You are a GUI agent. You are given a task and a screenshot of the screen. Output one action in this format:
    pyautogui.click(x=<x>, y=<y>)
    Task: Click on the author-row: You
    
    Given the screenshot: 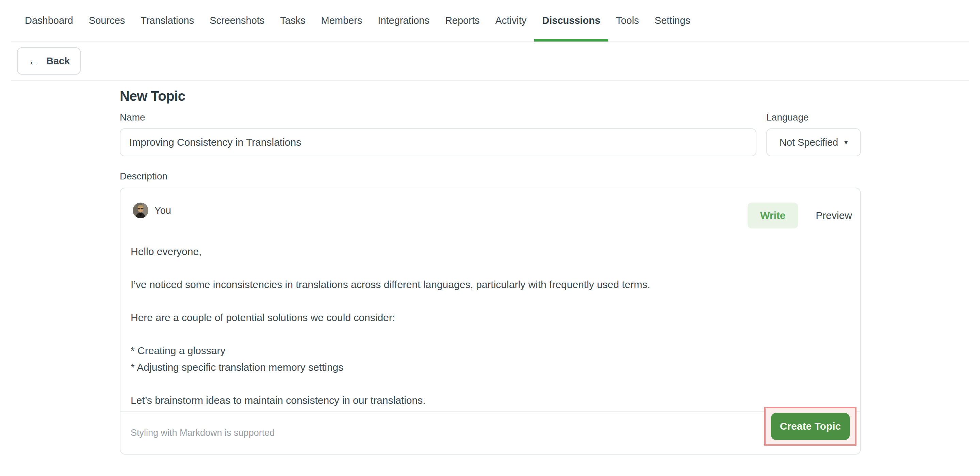 What is the action you would take?
    pyautogui.click(x=152, y=210)
    